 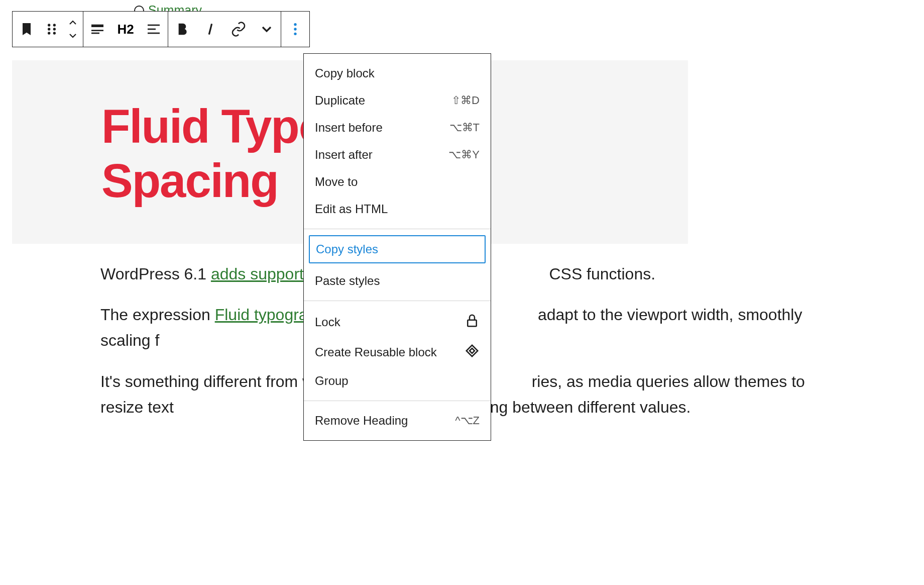 What do you see at coordinates (73, 29) in the screenshot?
I see `move-buttons-group` at bounding box center [73, 29].